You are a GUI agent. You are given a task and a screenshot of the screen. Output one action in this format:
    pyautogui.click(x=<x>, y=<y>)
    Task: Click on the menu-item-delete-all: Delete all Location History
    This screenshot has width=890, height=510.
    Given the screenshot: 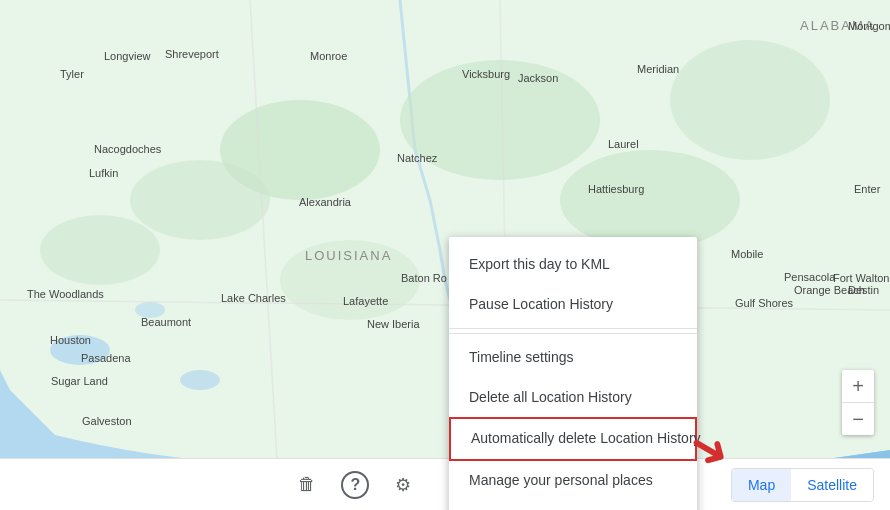 What is the action you would take?
    pyautogui.click(x=573, y=398)
    